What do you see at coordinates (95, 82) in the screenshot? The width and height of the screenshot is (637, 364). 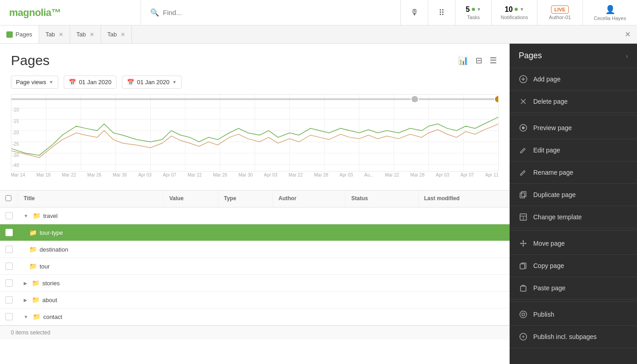 I see `date-from-label: 01 Jan 2020` at bounding box center [95, 82].